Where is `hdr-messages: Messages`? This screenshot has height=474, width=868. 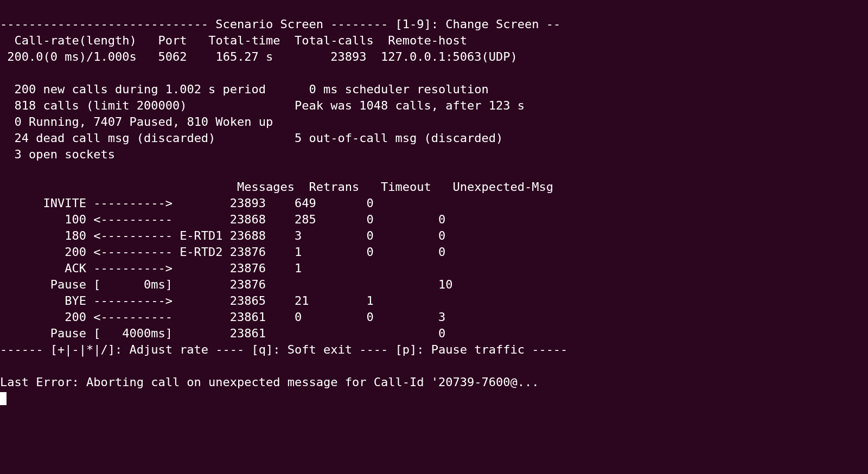
hdr-messages: Messages is located at coordinates (266, 187).